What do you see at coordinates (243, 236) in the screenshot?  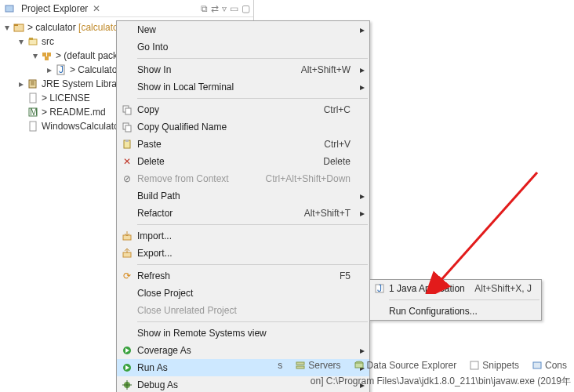 I see `menu-item-import: Import...` at bounding box center [243, 236].